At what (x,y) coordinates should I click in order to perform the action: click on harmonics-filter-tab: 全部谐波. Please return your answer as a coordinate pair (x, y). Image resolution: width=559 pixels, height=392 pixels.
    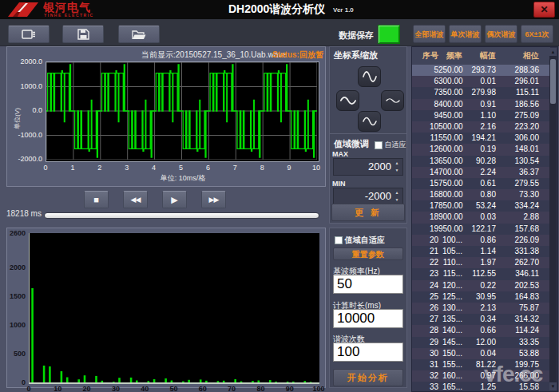
    Looking at the image, I should click on (430, 34).